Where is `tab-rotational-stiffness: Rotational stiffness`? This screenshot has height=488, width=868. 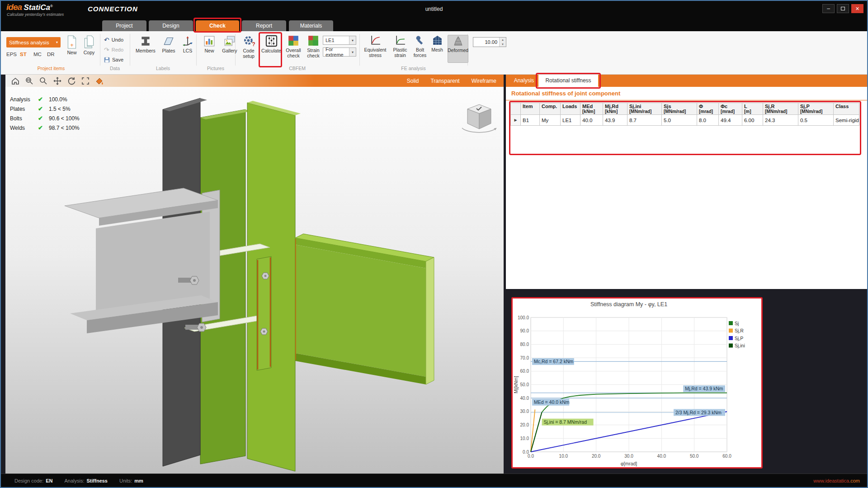
tab-rotational-stiffness: Rotational stiffness is located at coordinates (568, 81).